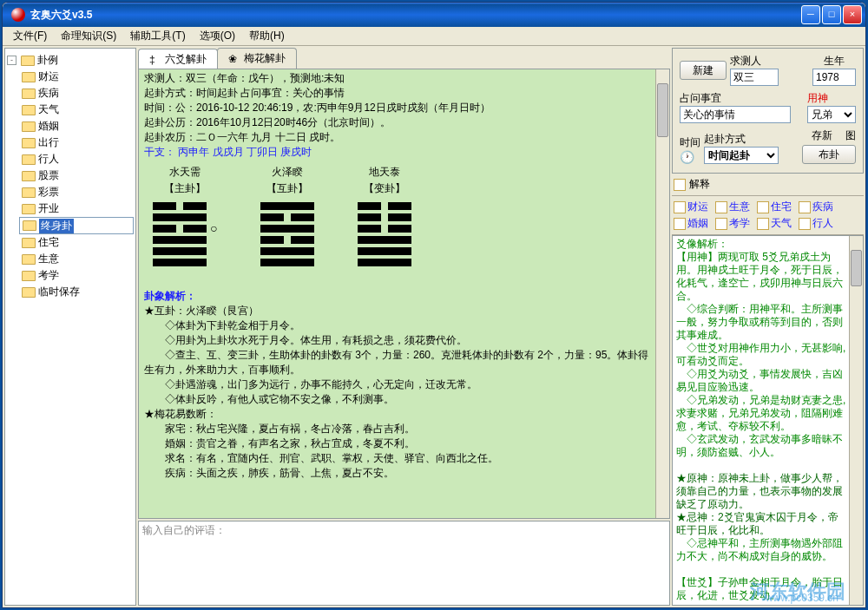 Image resolution: width=868 pixels, height=610 pixels. Describe the element at coordinates (733, 207) in the screenshot. I see `category-link: 生意` at that location.